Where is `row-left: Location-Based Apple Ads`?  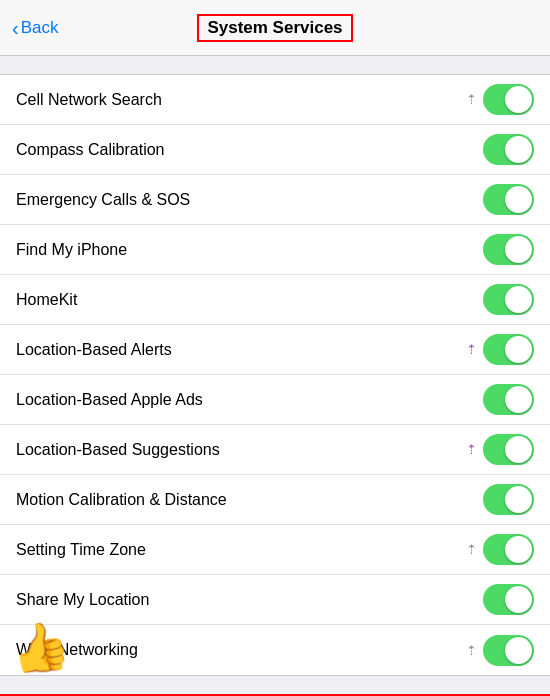 row-left: Location-Based Apple Ads is located at coordinates (250, 400).